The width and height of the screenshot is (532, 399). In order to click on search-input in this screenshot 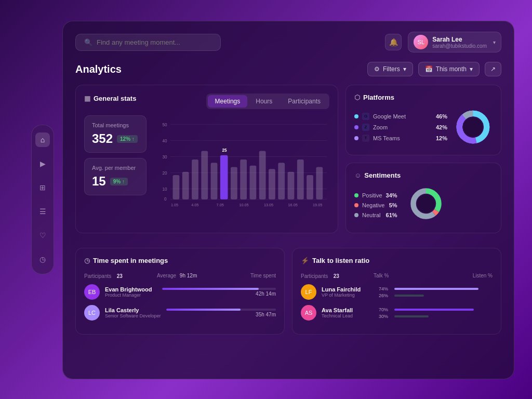, I will do `click(154, 43)`.